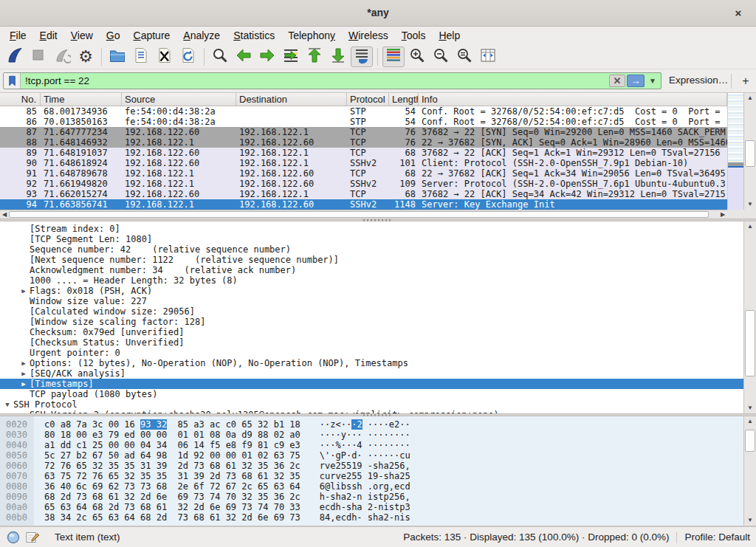 This screenshot has width=756, height=547. I want to click on detail-line: 1000 .... = Header Length: 32 bytes (8), so click(378, 281).